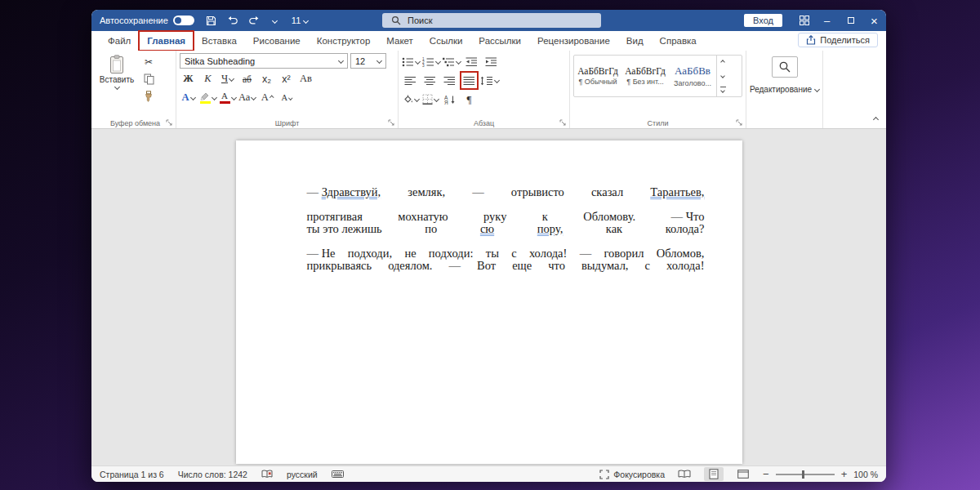 Image resolution: width=980 pixels, height=490 pixels. I want to click on toggle-knob, so click(178, 20).